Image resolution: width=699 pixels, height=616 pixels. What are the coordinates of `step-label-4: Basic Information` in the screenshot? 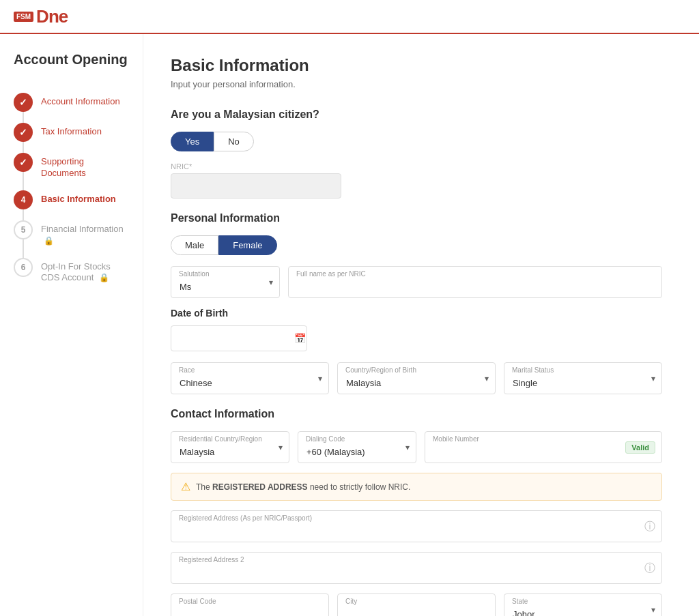 It's located at (79, 198).